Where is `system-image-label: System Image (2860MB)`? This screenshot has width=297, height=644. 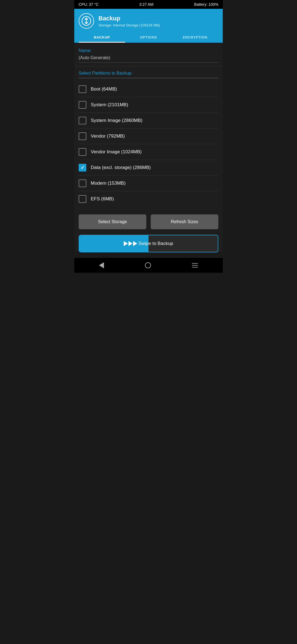 system-image-label: System Image (2860MB) is located at coordinates (117, 121).